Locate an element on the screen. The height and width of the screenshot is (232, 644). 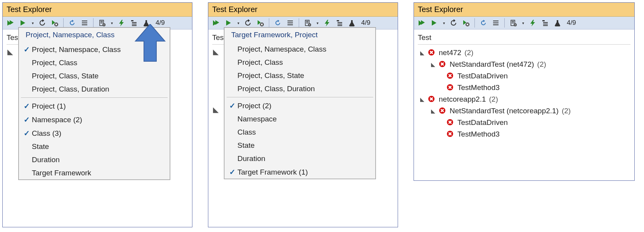
toolbar: ▾ ▾ 4/9 is located at coordinates (524, 23).